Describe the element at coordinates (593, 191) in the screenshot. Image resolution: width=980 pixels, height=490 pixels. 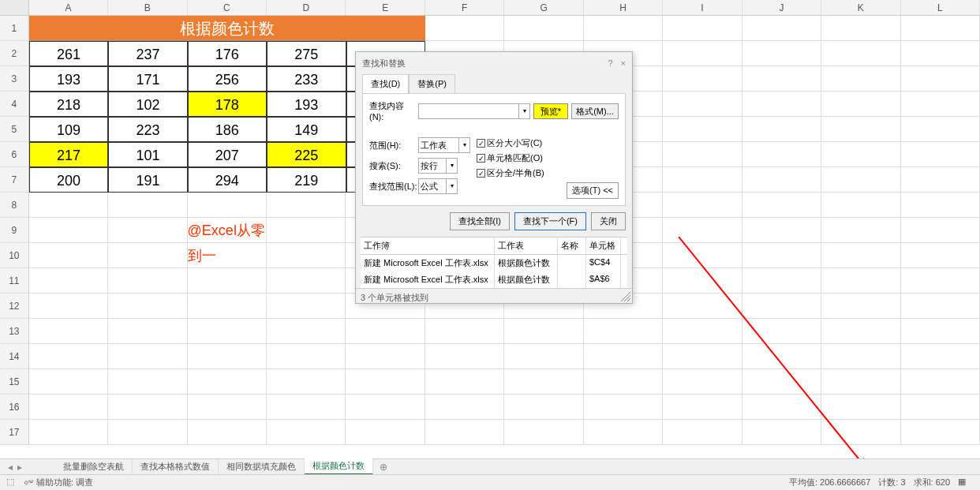
I see `options-button: 选项(T) <<` at that location.